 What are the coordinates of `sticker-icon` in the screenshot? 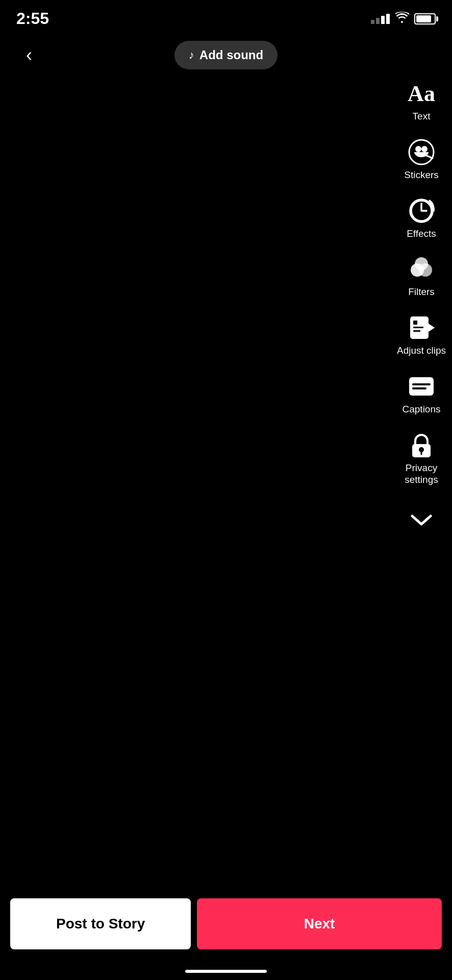 It's located at (421, 152).